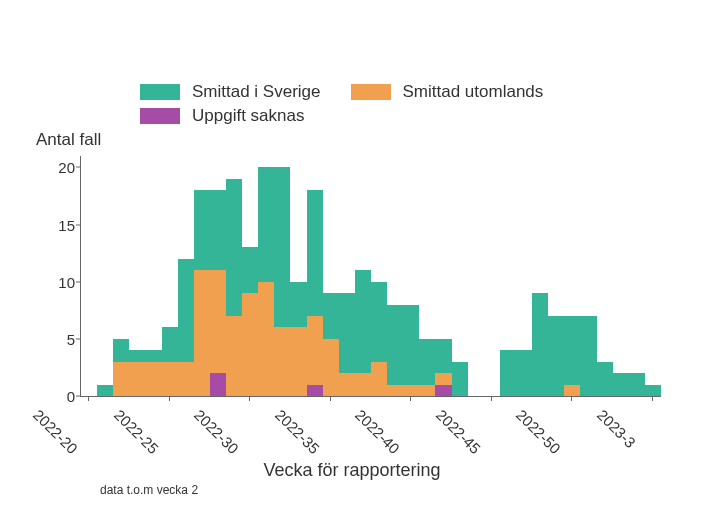  Describe the element at coordinates (60, 224) in the screenshot. I see `y-tick: 15` at that location.